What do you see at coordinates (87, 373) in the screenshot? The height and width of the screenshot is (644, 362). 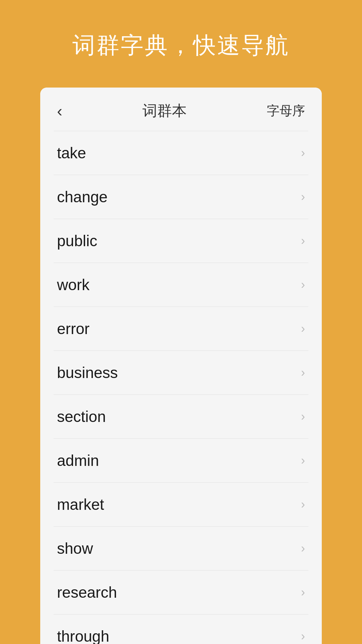 I see `word-label: business` at bounding box center [87, 373].